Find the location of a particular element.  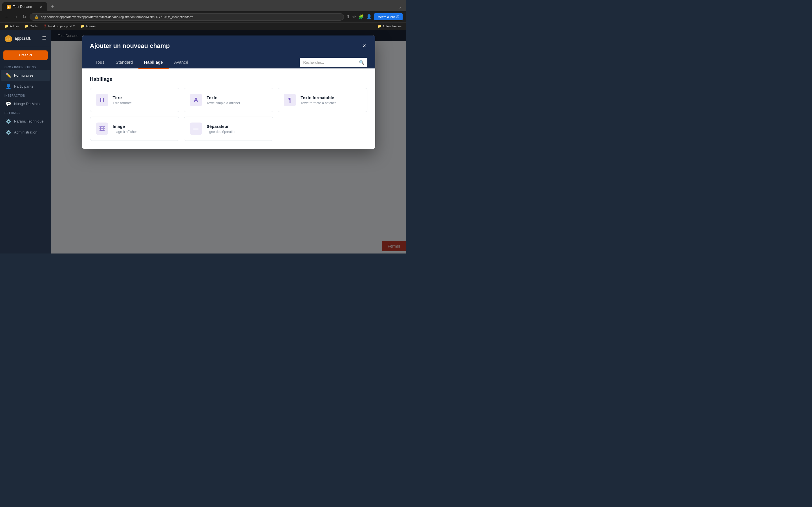

modal-title: Ajouter un nouveau champ is located at coordinates (130, 46).